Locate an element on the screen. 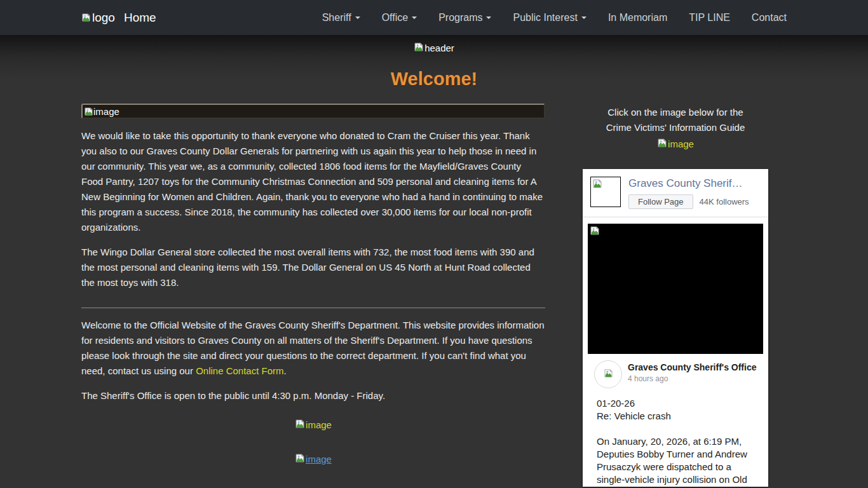 The width and height of the screenshot is (868, 488). nav-item-tip-line: TIP LINE is located at coordinates (709, 18).